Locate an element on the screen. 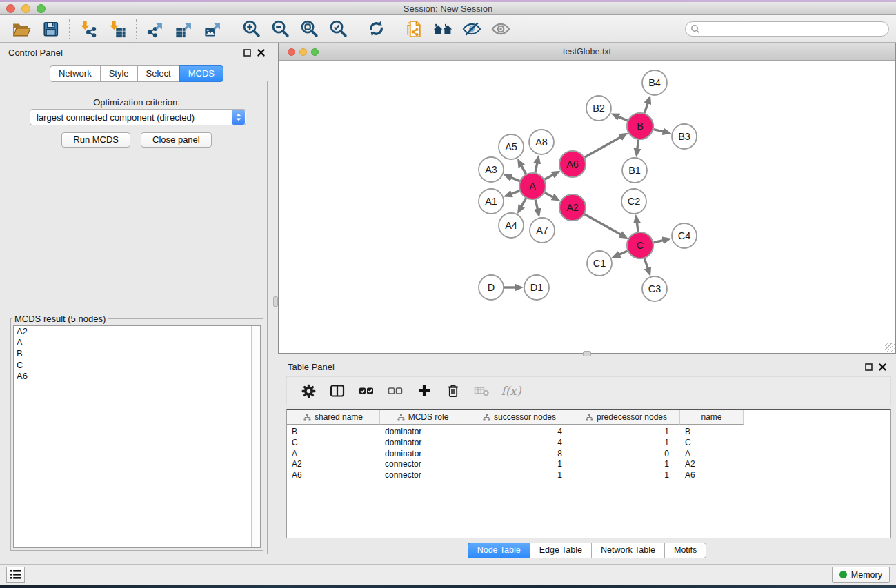  column-header-successor-nodes: successor nodes is located at coordinates (520, 418).